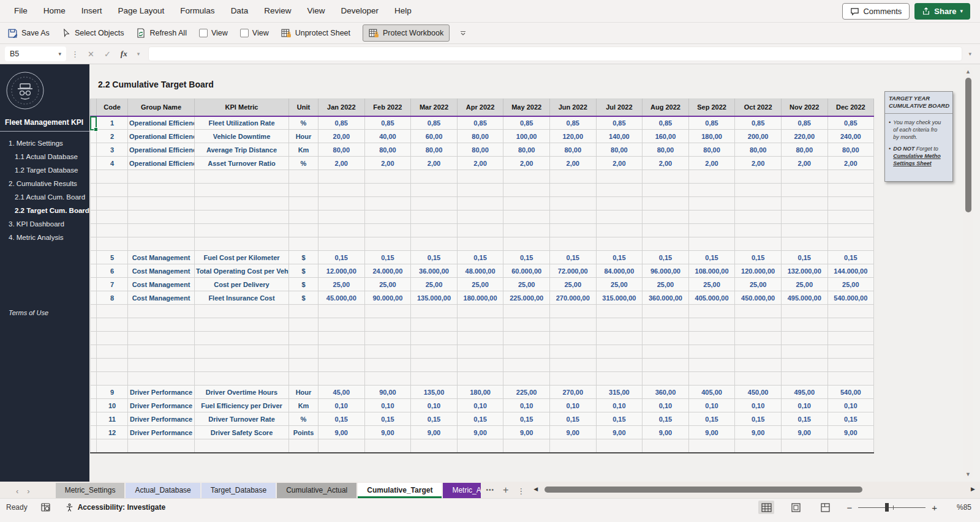 The image size is (980, 522). I want to click on cell-value-jun-2022: 270,00, so click(573, 392).